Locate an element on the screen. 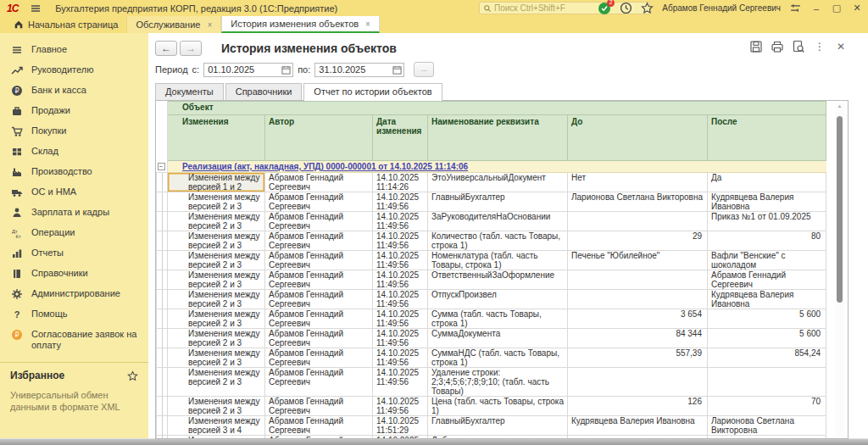 Image resolution: width=868 pixels, height=445 pixels. vertical-scrollbar: ▲ is located at coordinates (839, 270).